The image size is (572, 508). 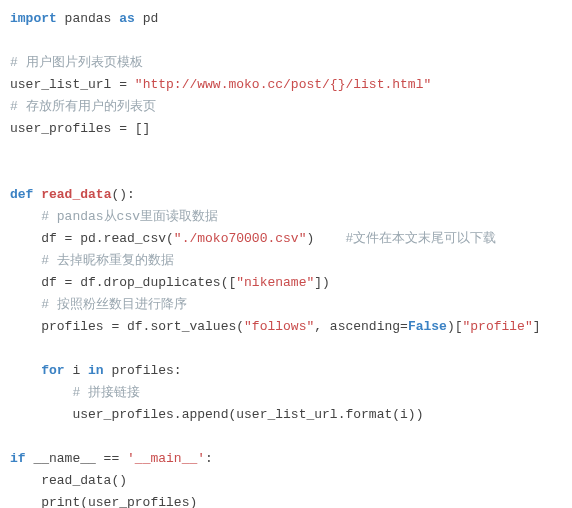 What do you see at coordinates (34, 18) in the screenshot?
I see `kw-import: import` at bounding box center [34, 18].